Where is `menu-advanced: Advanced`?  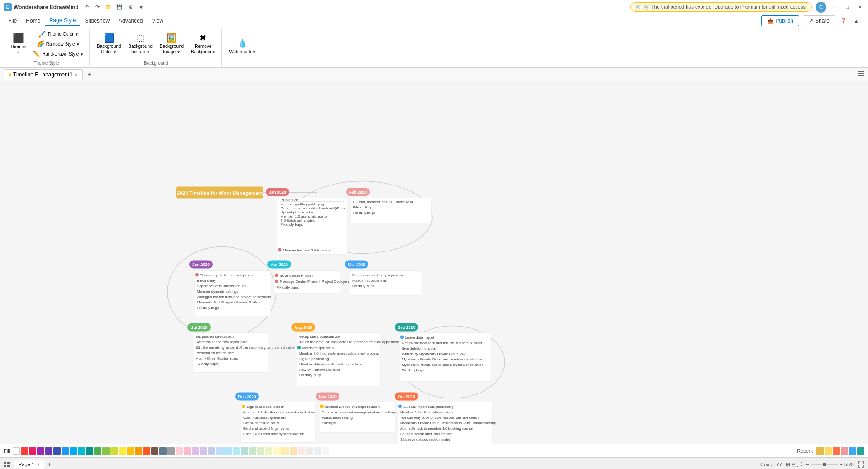 menu-advanced: Advanced is located at coordinates (130, 21).